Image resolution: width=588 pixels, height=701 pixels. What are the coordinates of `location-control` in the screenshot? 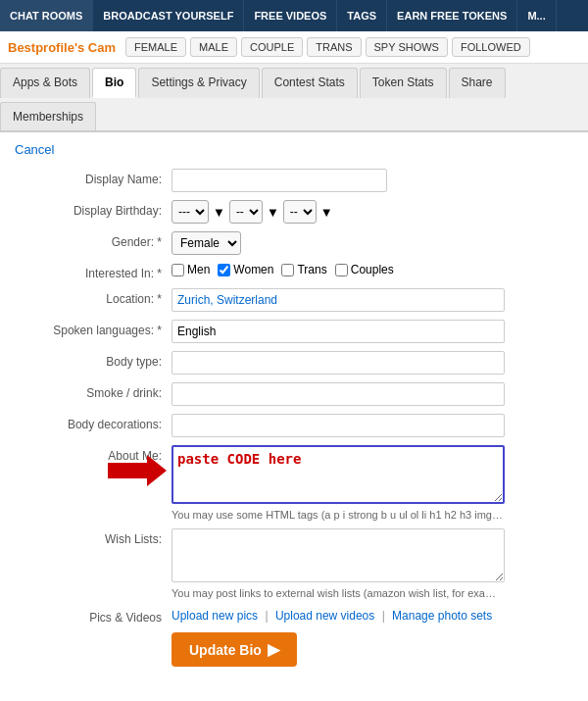 It's located at (372, 300).